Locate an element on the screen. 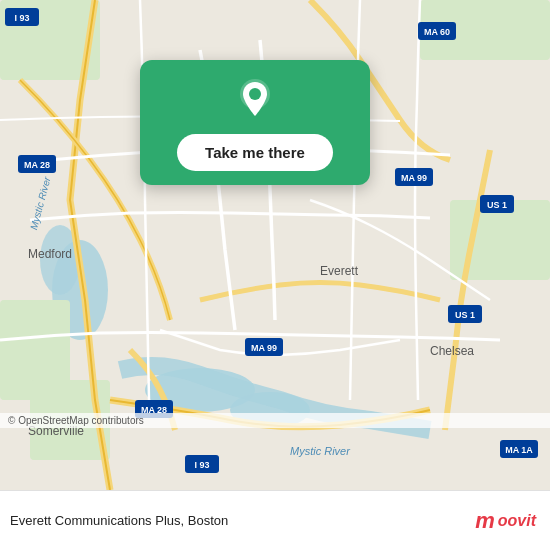  svg-text: Mystic River is located at coordinates (320, 451).